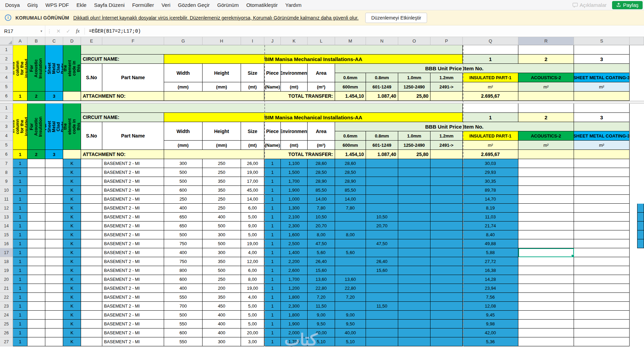 This screenshot has width=644, height=347. Describe the element at coordinates (382, 315) in the screenshot. I see `cell-N24` at that location.